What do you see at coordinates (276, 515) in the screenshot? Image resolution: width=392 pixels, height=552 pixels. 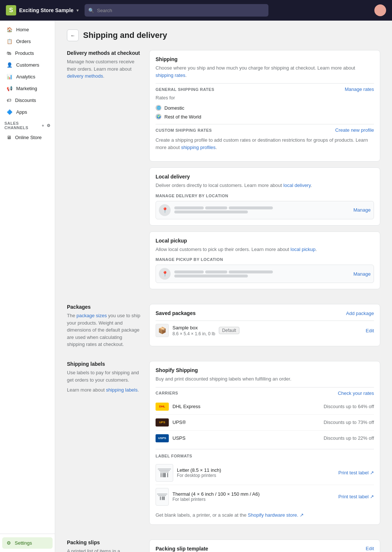 I see `shopify-hardware-link: Shopify hardware store. ↗` at bounding box center [276, 515].